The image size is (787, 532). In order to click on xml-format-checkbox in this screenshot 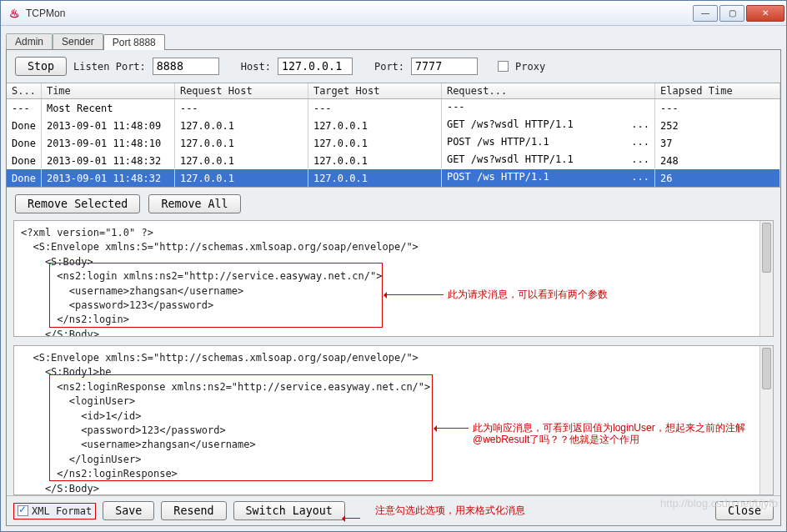, I will do `click(23, 510)`.